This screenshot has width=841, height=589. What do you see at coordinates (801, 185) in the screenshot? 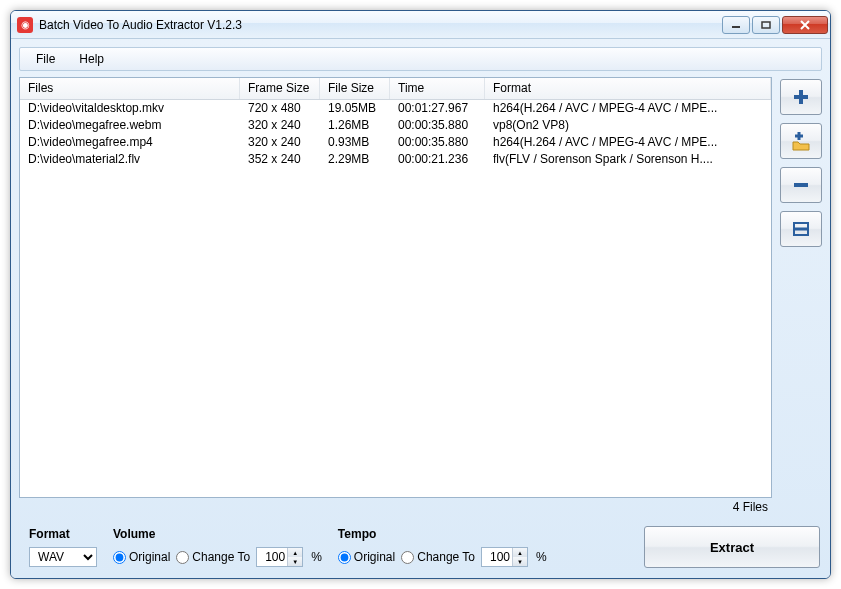
I see `remove-button` at bounding box center [801, 185].